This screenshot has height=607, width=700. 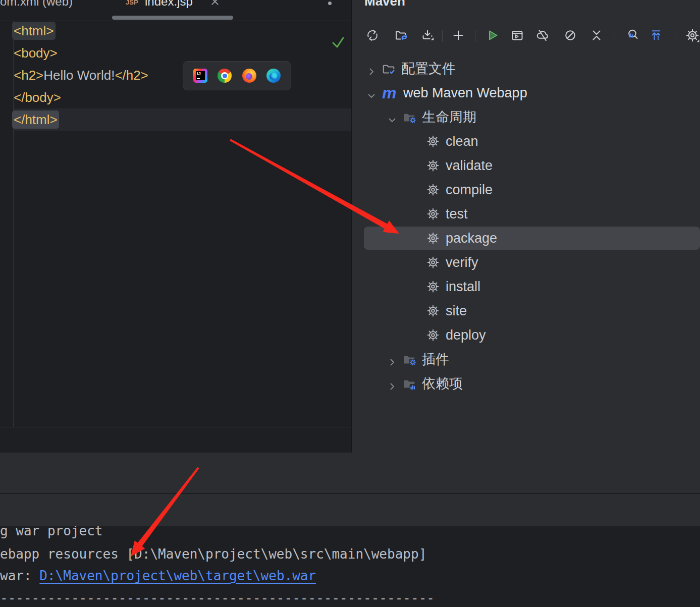 I want to click on maven-goal-deploy: deploy, so click(x=526, y=335).